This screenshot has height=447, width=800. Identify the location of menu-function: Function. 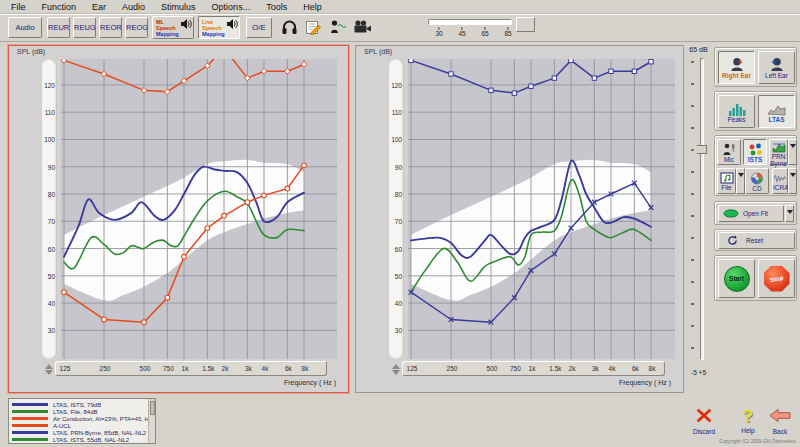
(60, 7).